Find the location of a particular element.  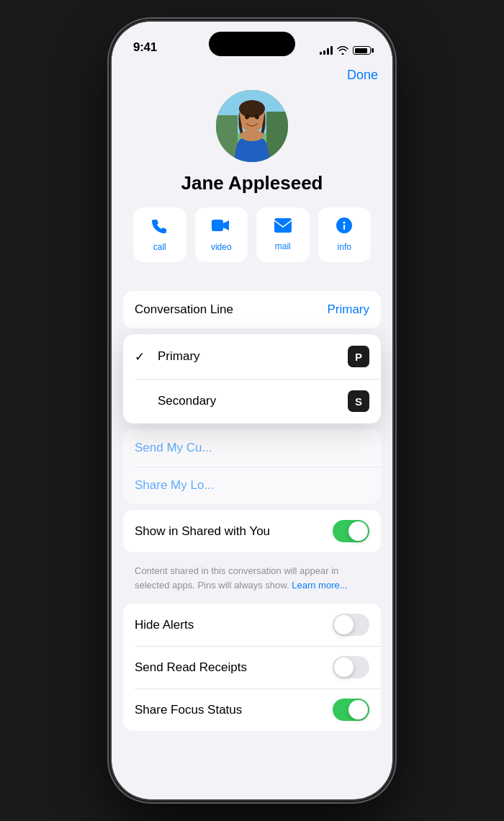

action-buttons-row: call video is located at coordinates (252, 235).